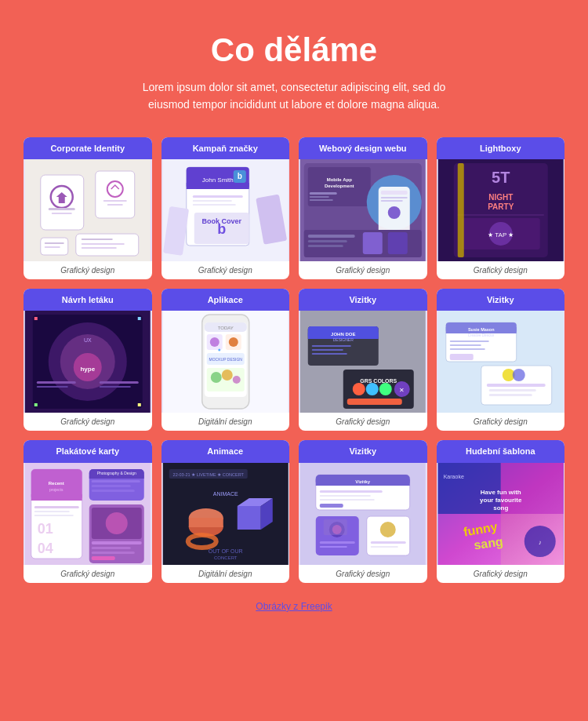 This screenshot has width=588, height=721. I want to click on svg-text: UX, so click(88, 340).